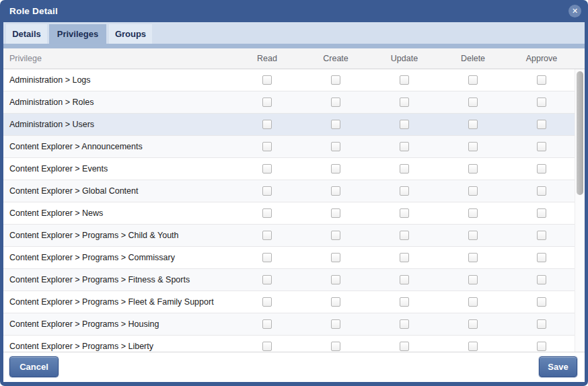  What do you see at coordinates (294, 191) in the screenshot?
I see `table-row: Content Explorer > Global Content` at bounding box center [294, 191].